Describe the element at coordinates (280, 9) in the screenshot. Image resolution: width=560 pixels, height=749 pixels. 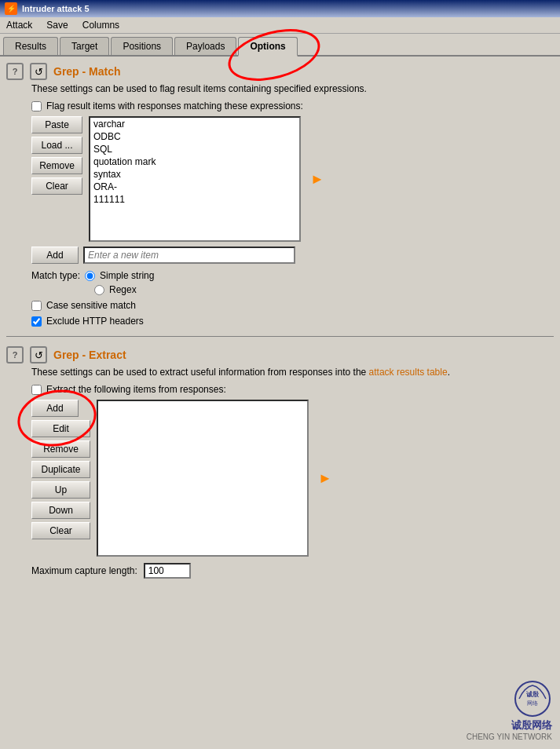
I see `title-bar: ⚡ Intruder attack 5` at that location.